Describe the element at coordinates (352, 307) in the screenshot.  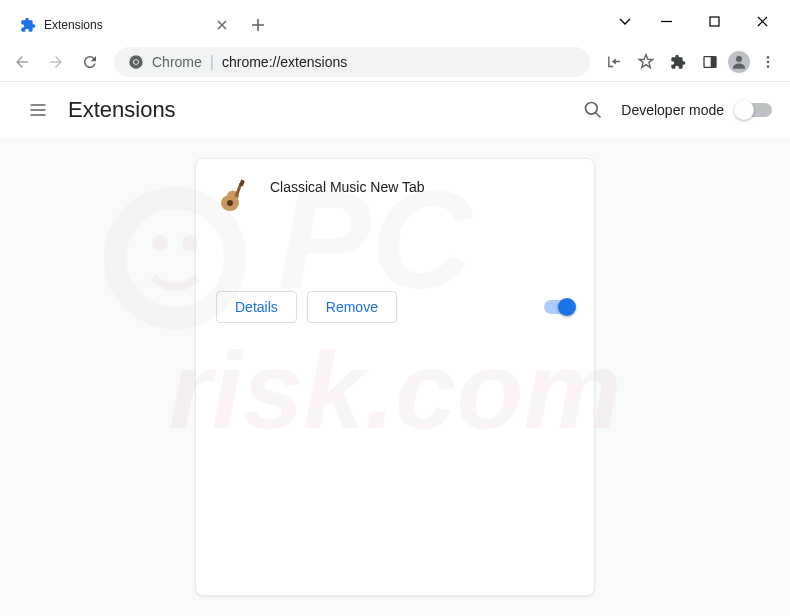
I see `remove-button: Remove` at that location.